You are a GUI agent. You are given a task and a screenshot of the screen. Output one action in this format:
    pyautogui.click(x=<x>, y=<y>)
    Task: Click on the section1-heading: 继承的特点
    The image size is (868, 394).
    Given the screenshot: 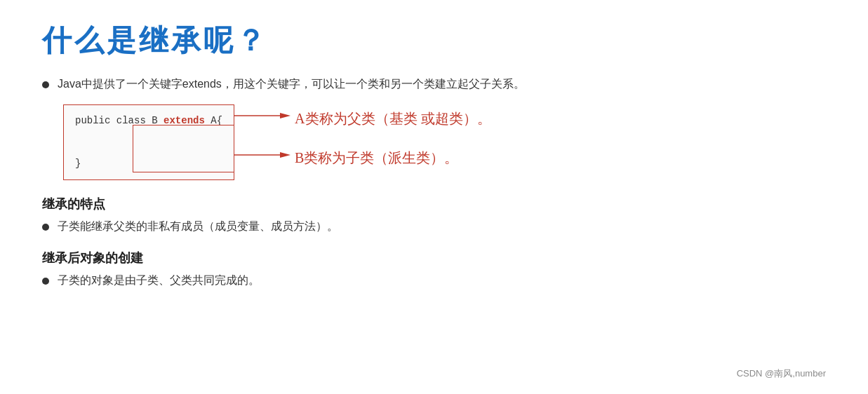 What is the action you would take?
    pyautogui.click(x=434, y=204)
    